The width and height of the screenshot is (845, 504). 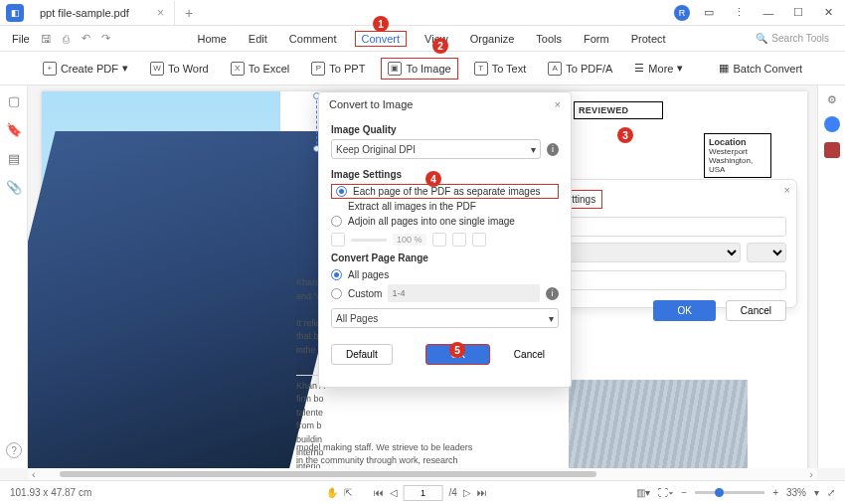 What do you see at coordinates (596, 39) in the screenshot?
I see `menu-form: Form` at bounding box center [596, 39].